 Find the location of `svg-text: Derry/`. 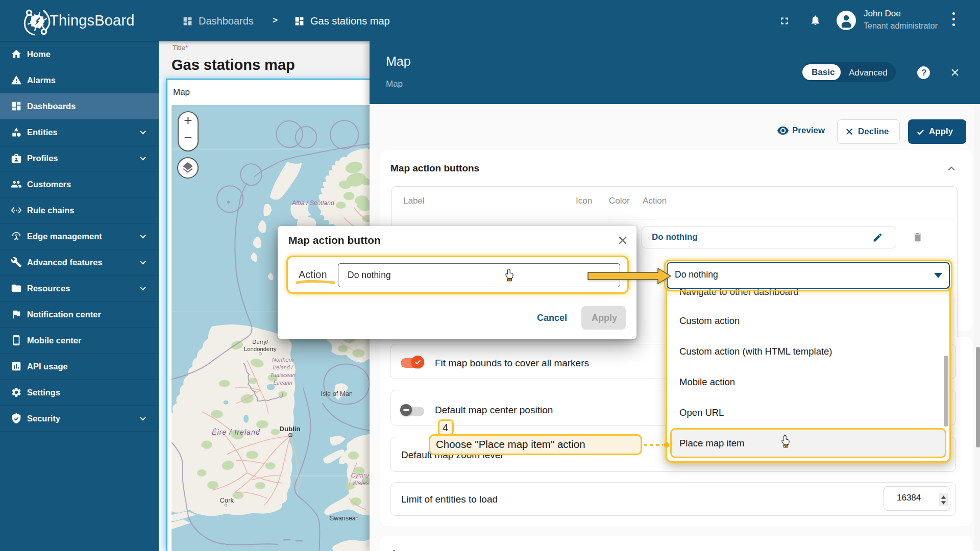

svg-text: Derry/ is located at coordinates (260, 341).